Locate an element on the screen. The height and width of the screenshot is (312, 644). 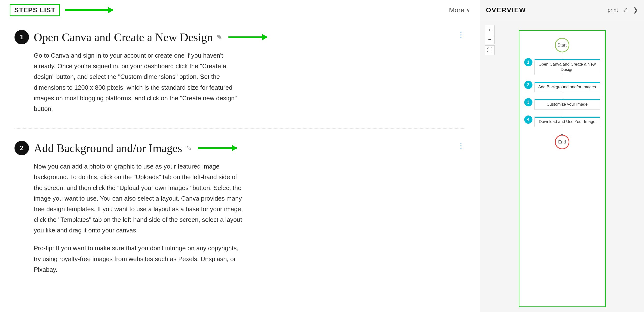
zoom-panel: + − ⛶ is located at coordinates (490, 40).